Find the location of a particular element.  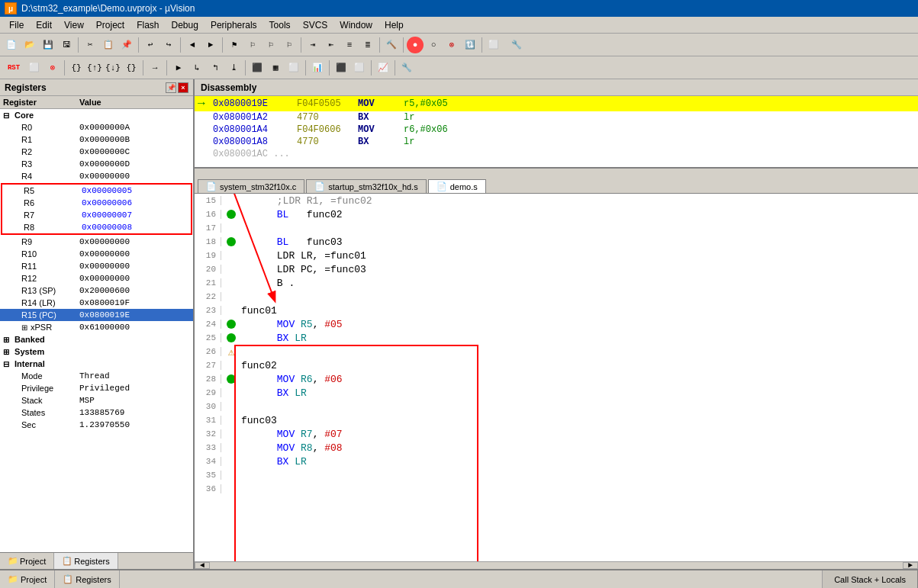

tb-new: 📄 is located at coordinates (11, 45).